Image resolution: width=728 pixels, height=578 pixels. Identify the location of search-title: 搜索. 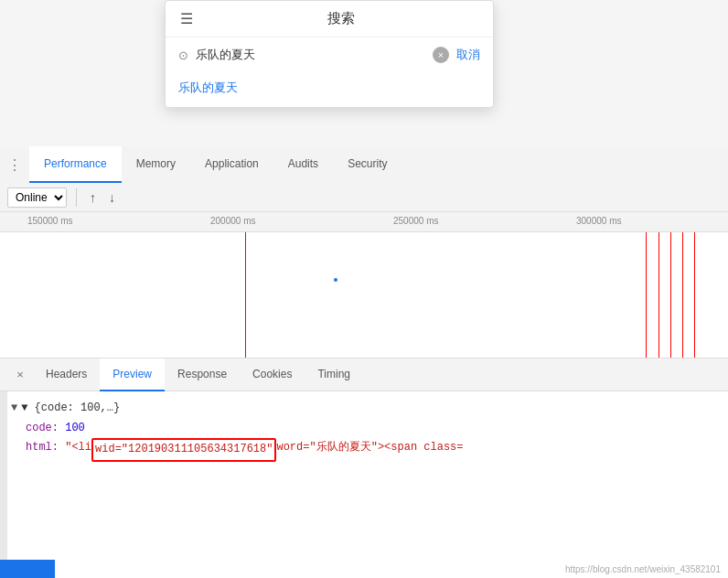
(341, 18).